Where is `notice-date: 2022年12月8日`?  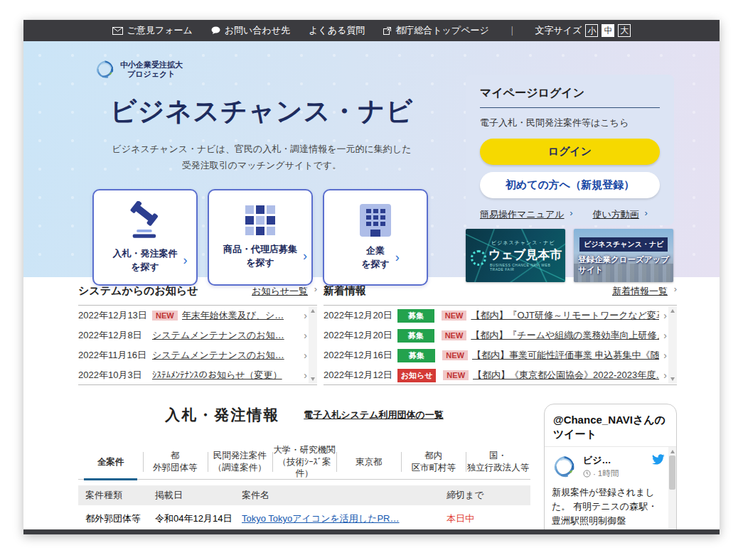 notice-date: 2022年12月8日 is located at coordinates (115, 335).